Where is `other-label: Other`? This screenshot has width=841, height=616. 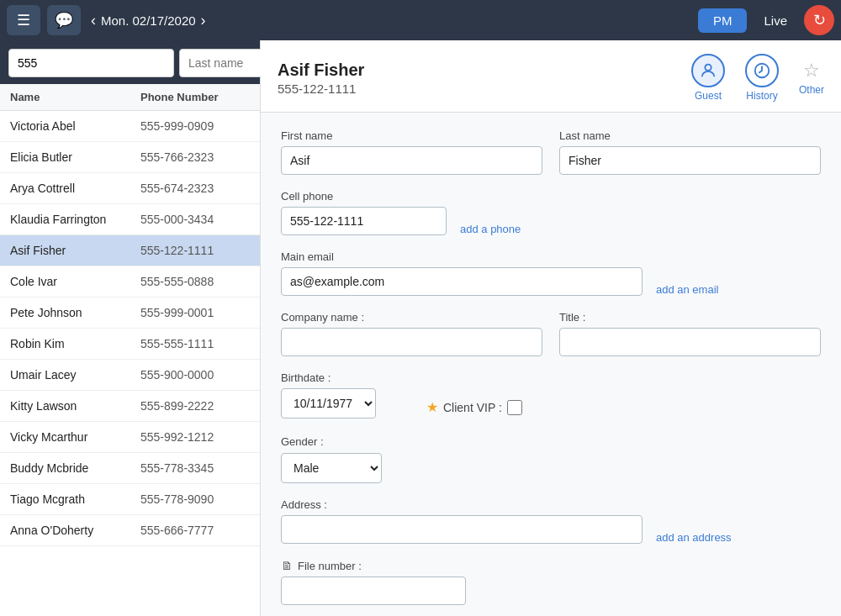 other-label: Other is located at coordinates (812, 90).